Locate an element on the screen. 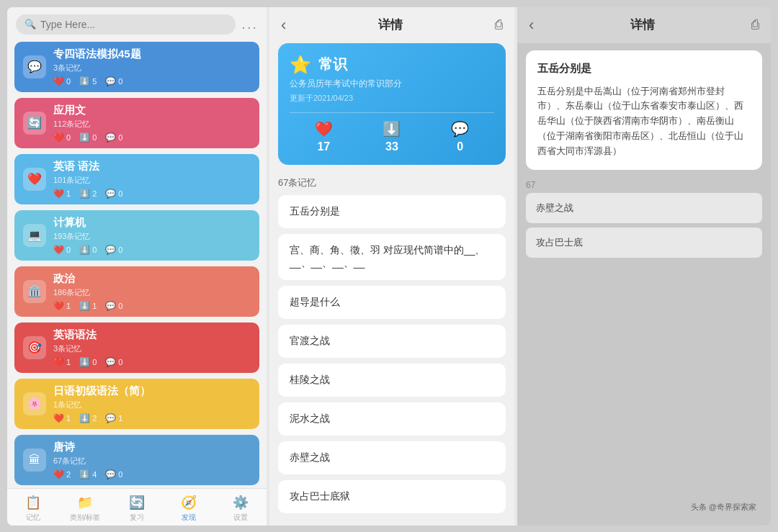  back-button: ‹ is located at coordinates (284, 25).